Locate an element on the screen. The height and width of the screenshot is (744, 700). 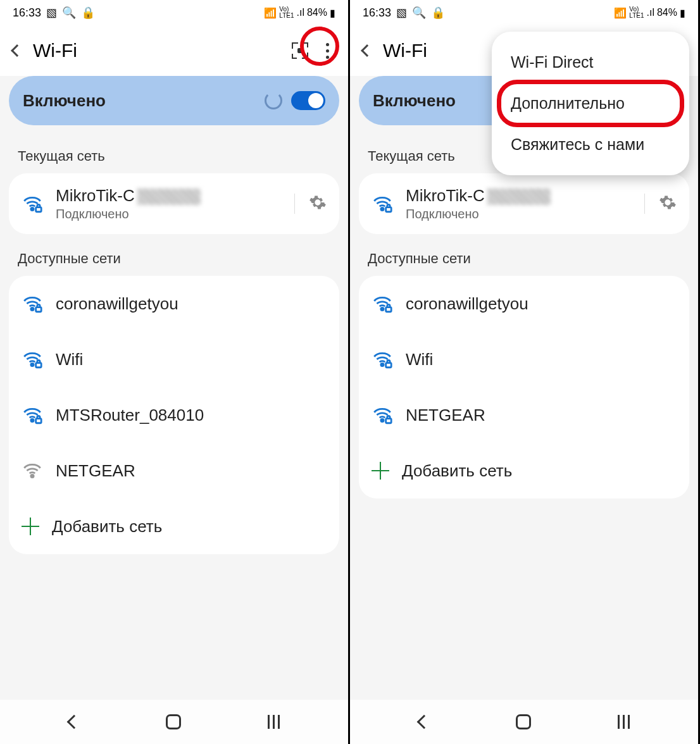
available-networks-card-right: coronawillgetyou Wifi NETGEAR Добавить с… is located at coordinates (524, 387).